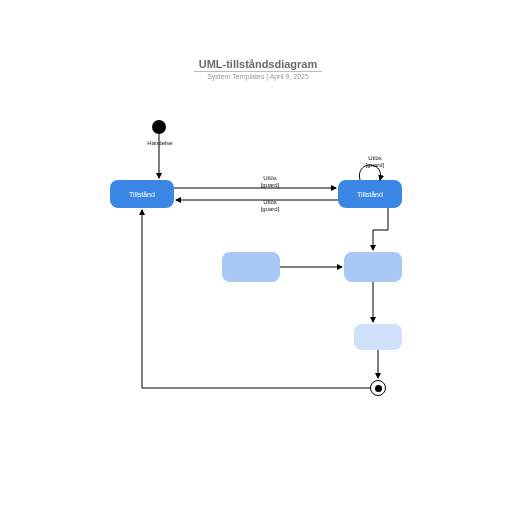  Describe the element at coordinates (375, 162) in the screenshot. I see `transition-label-self: Utlös [guard]` at that location.